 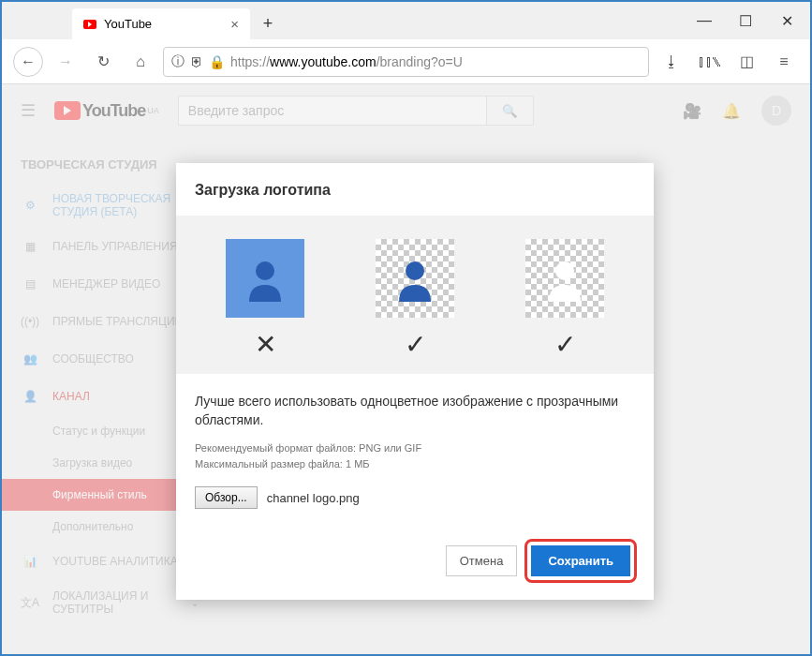 I want to click on example-good-white: ✓, so click(x=565, y=300).